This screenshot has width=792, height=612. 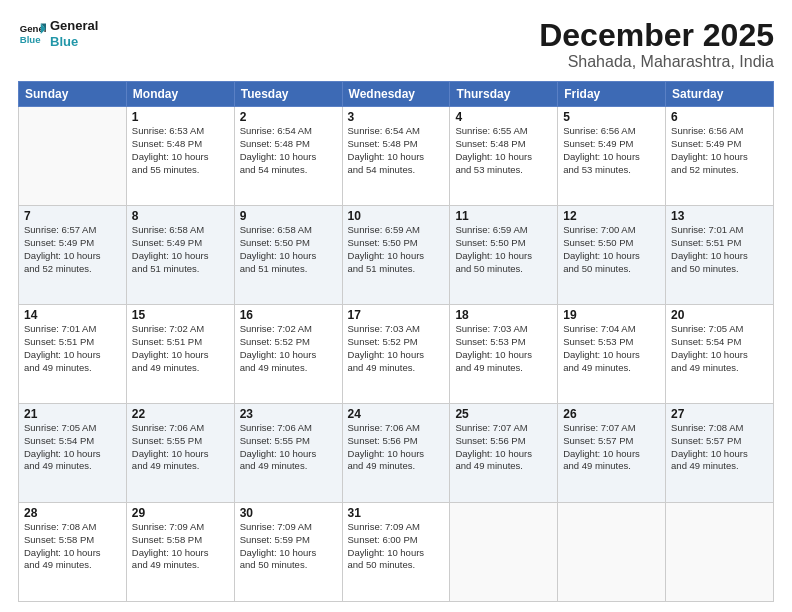 What do you see at coordinates (58, 34) in the screenshot?
I see `logo: General Blue General Blue` at bounding box center [58, 34].